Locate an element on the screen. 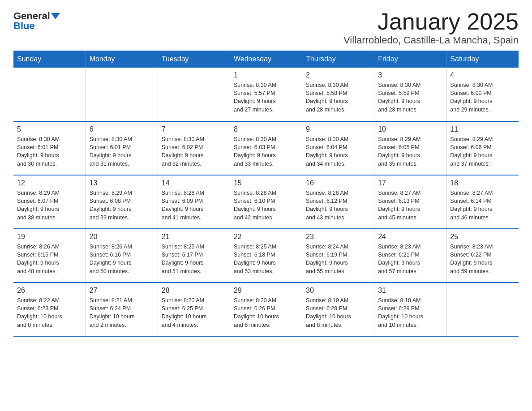  day-number: 31 is located at coordinates (410, 291).